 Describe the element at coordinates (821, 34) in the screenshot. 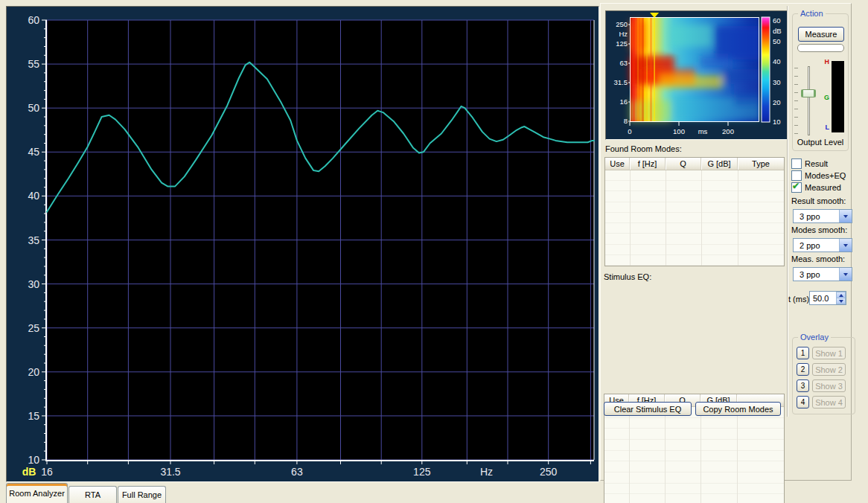

I see `measure-button: Measure` at that location.